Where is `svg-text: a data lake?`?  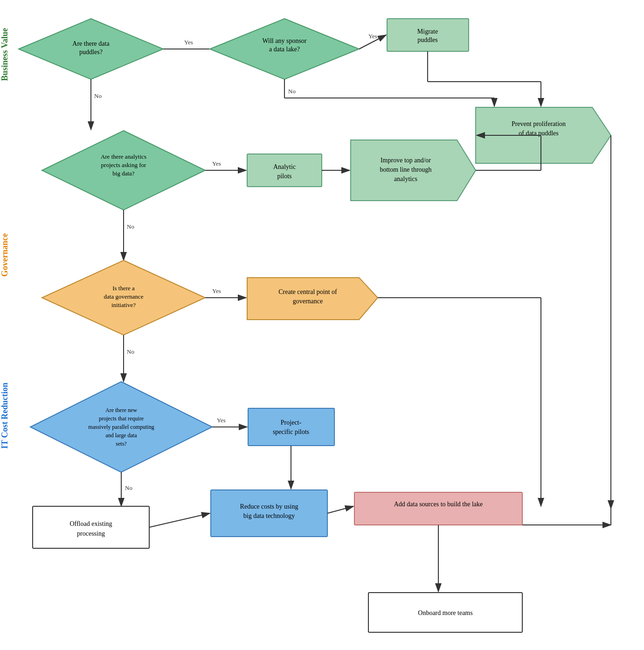 svg-text: a data lake? is located at coordinates (284, 49).